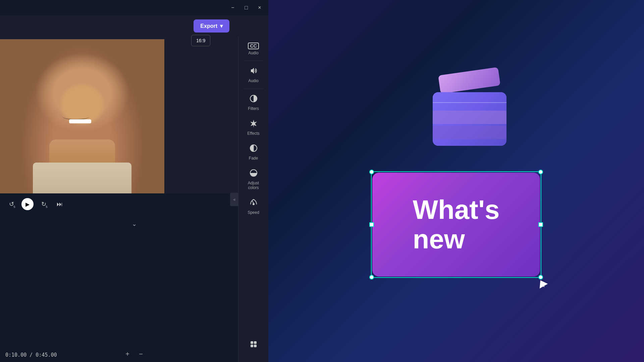  What do you see at coordinates (254, 81) in the screenshot?
I see `sidebar-audio-label: Audio` at bounding box center [254, 81].